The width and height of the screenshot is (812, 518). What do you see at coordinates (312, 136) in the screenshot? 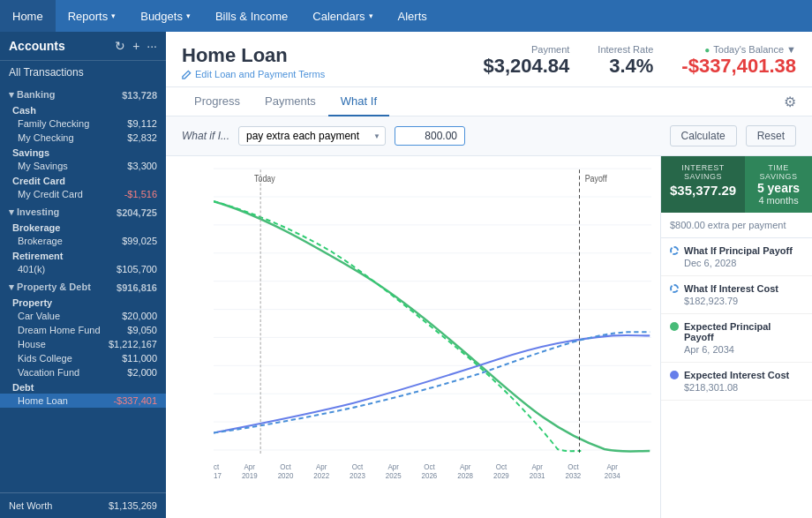
I see `whatif-select: pay extra each payment make lump sum pay…` at bounding box center [312, 136].